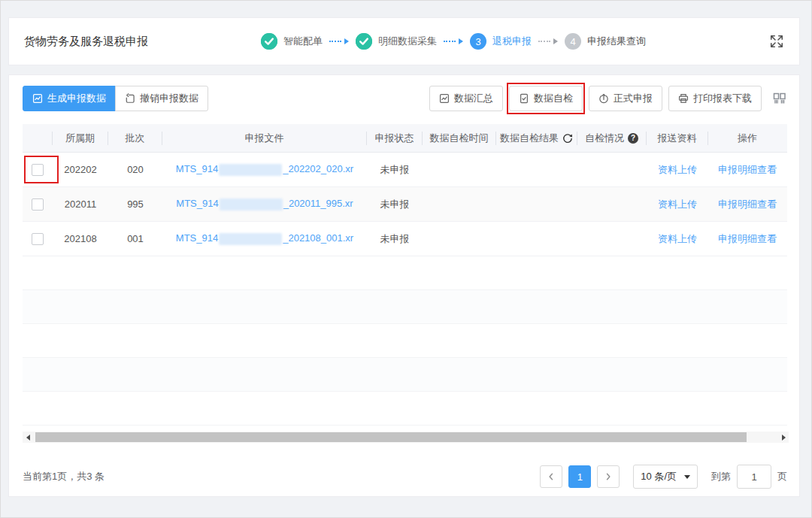 Image resolution: width=812 pixels, height=518 pixels. What do you see at coordinates (135, 204) in the screenshot?
I see `cell-batch: 995` at bounding box center [135, 204].